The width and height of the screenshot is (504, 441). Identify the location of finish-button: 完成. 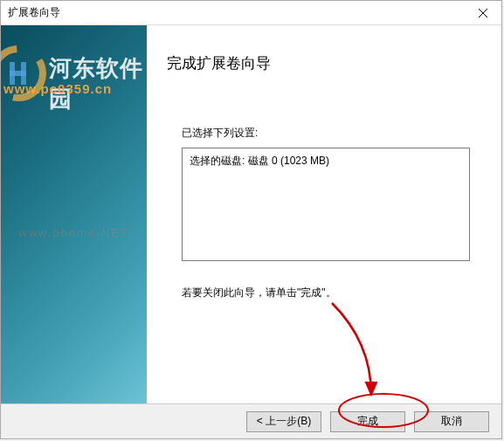
(368, 422).